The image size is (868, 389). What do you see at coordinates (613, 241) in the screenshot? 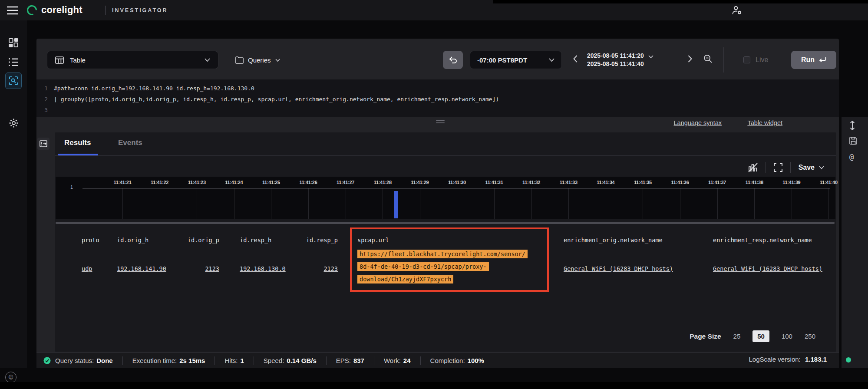
I see `column-header-enrichment-orig: enrichment_orig.network_name` at bounding box center [613, 241].